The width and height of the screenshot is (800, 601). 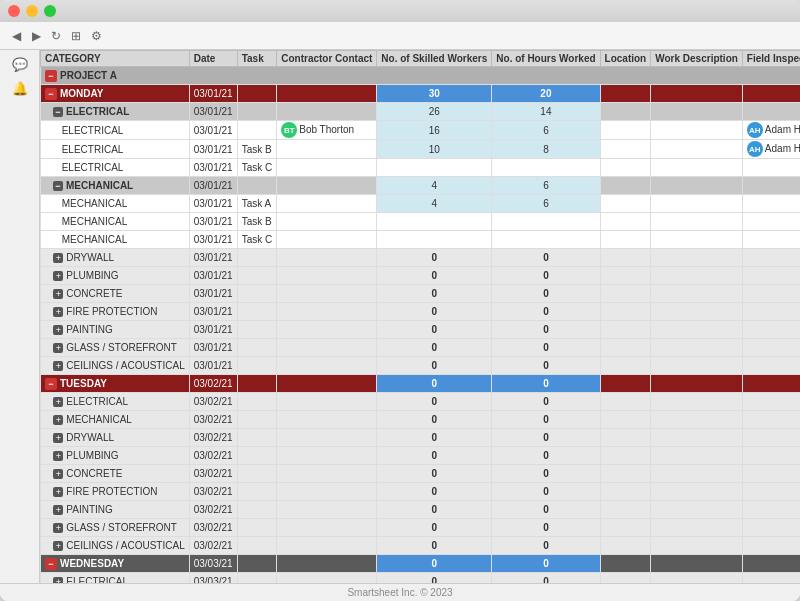 What do you see at coordinates (421, 366) in the screenshot?
I see `table-row: +CEILINGS / ACOUSTICAL03/01/2100` at bounding box center [421, 366].